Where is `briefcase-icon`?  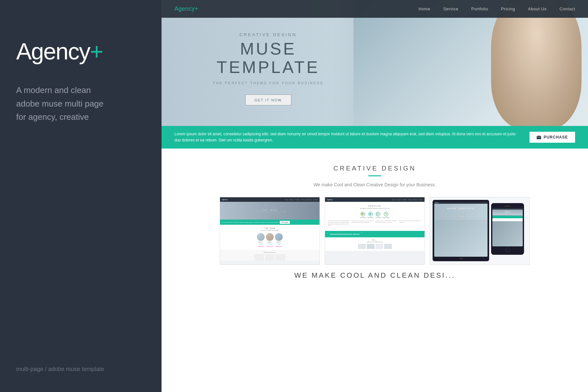
briefcase-icon is located at coordinates (539, 137).